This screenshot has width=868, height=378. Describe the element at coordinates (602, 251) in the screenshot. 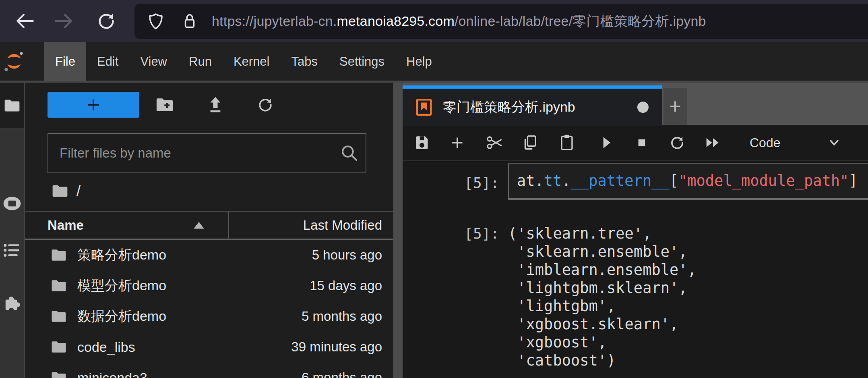

I see `output-line: 'sklearn.ensemble',` at that location.